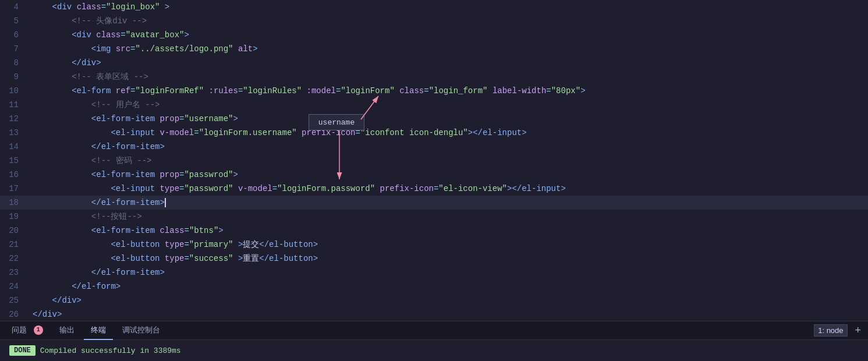 The image size is (868, 361). Describe the element at coordinates (448, 133) in the screenshot. I see `line-content: <el-input v-model="loginForm.username" p…` at that location.